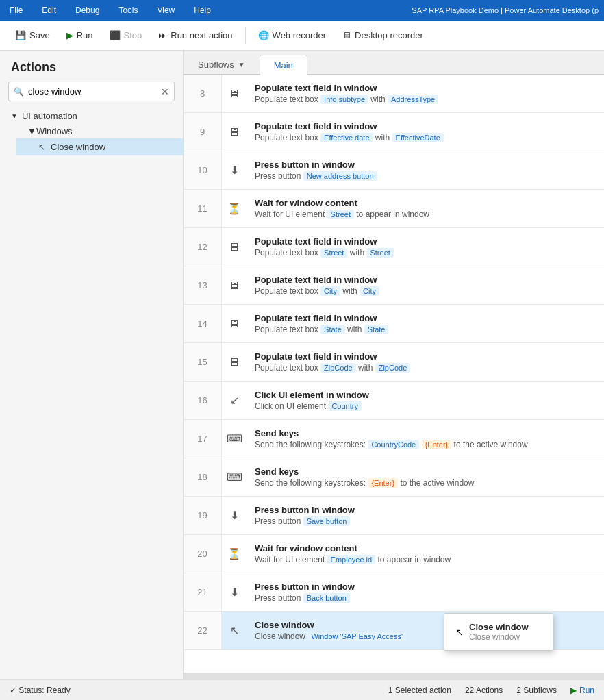 Image resolution: width=604 pixels, height=700 pixels. I want to click on action-icon-9: 🖥, so click(234, 132).